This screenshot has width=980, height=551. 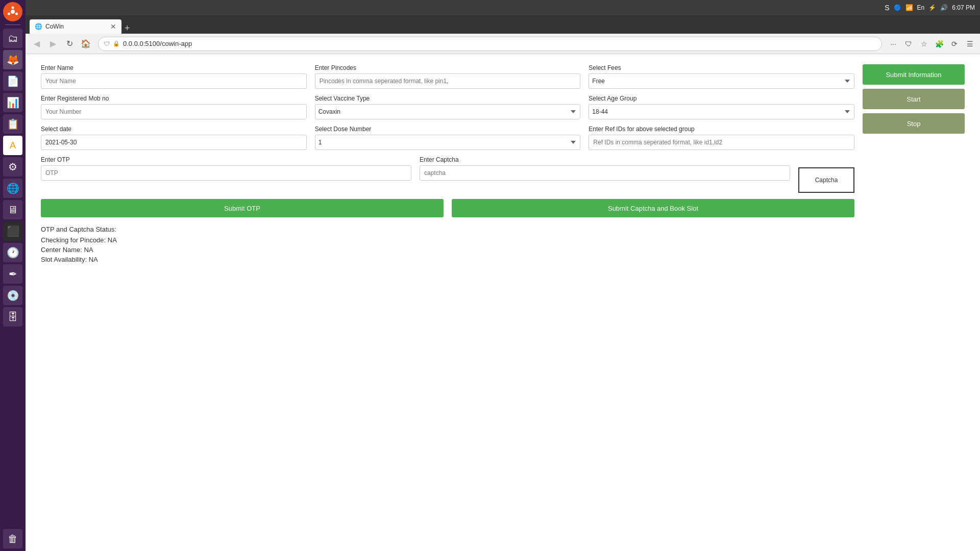 I want to click on lang-indicator: En, so click(x=921, y=8).